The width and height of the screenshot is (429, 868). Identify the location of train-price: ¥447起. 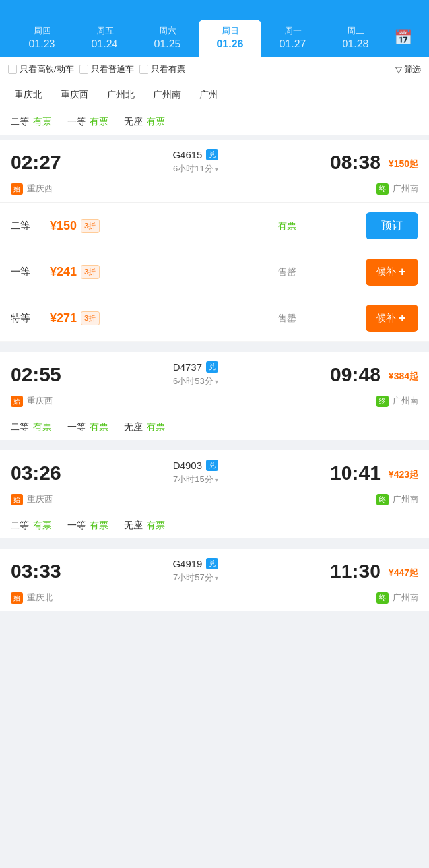
(404, 571).